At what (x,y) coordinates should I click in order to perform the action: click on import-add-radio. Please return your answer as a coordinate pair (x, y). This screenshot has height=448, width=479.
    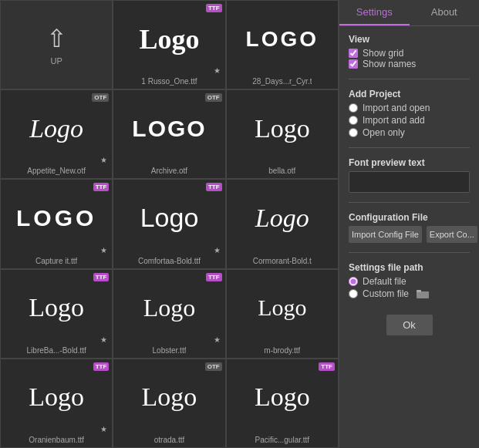
    Looking at the image, I should click on (353, 120).